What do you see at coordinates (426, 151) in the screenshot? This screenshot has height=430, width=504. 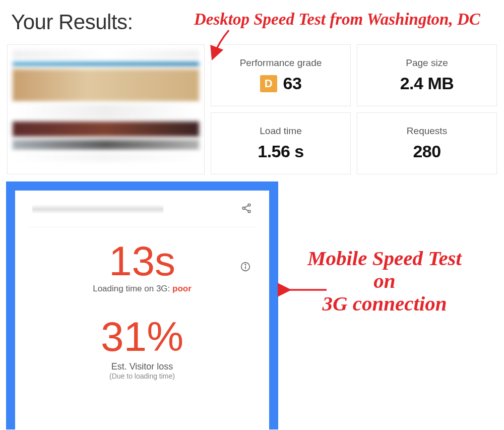 I see `metric-value: 280` at bounding box center [426, 151].